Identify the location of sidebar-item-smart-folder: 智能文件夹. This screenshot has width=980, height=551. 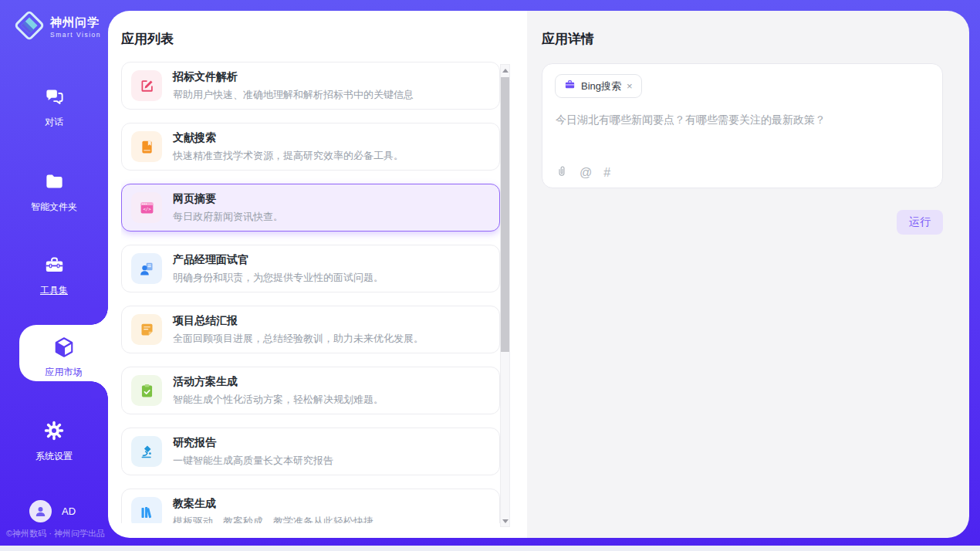
(54, 193).